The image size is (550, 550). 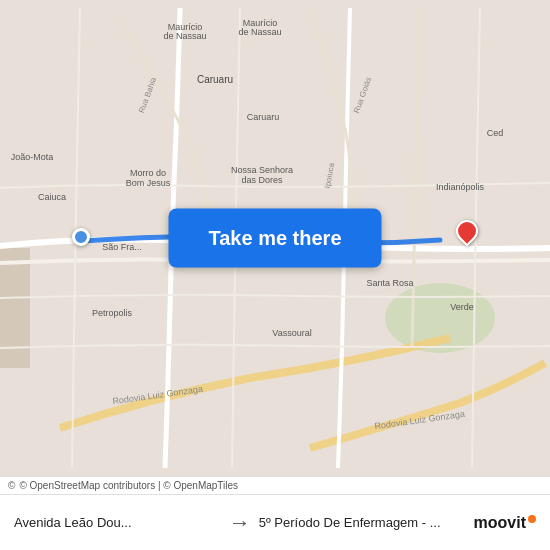 I want to click on destination-marker, so click(x=467, y=231).